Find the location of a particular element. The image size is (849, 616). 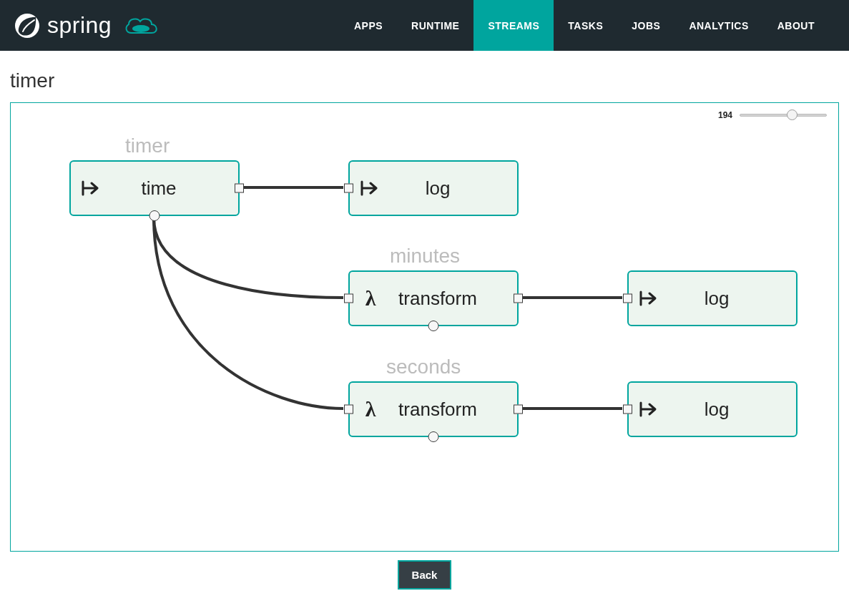

node-transform-m-label: transform is located at coordinates (450, 299).